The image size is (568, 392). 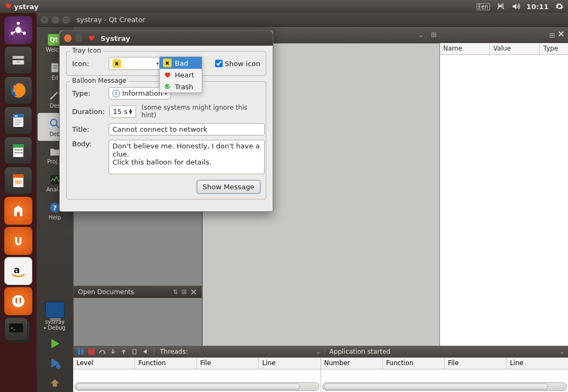 What do you see at coordinates (166, 38) in the screenshot?
I see `dialog-titlebar: Systray` at bounding box center [166, 38].